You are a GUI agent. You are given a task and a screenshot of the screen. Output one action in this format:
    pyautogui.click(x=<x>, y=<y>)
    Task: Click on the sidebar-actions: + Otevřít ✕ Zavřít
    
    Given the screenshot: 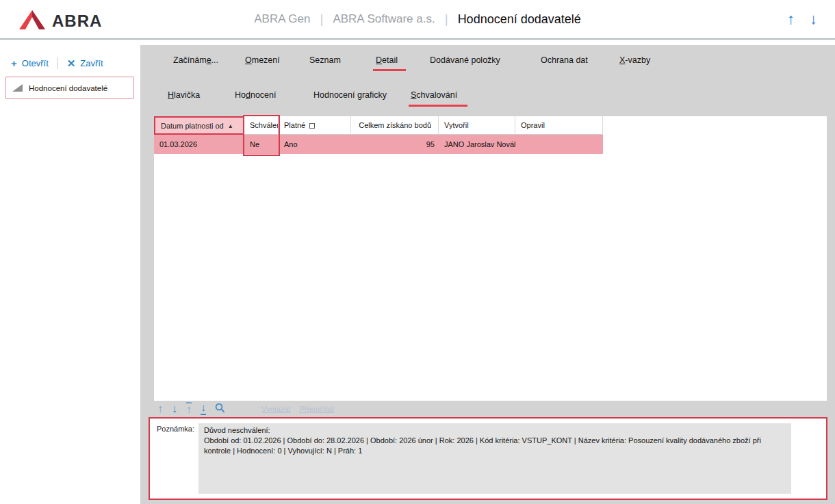 What is the action you would take?
    pyautogui.click(x=57, y=63)
    